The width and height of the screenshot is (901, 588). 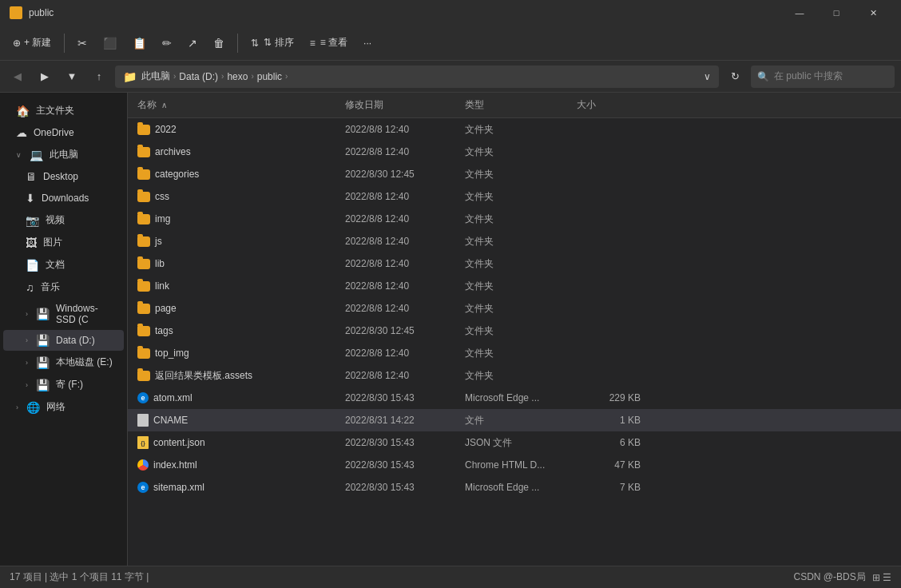 What do you see at coordinates (514, 286) in the screenshot?
I see `table-row: link 2022/8/8 12:40 文件夹` at bounding box center [514, 286].